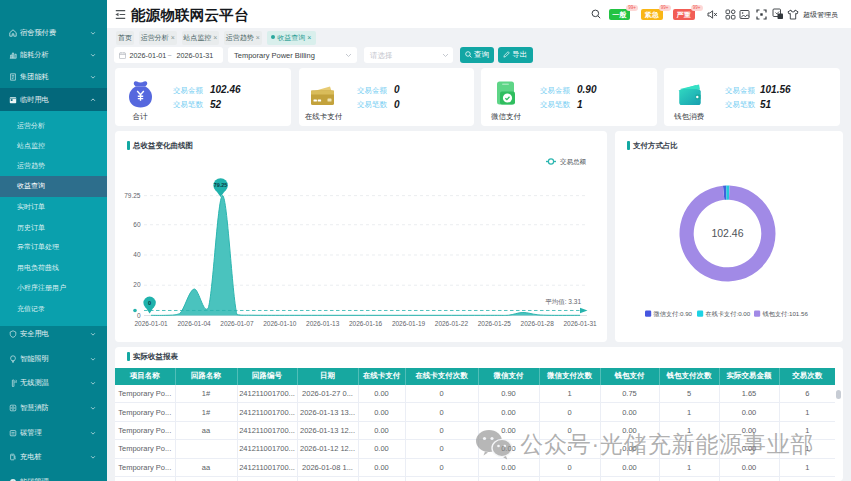 The width and height of the screenshot is (851, 481). What do you see at coordinates (280, 324) in the screenshot?
I see `svg-text: 2026-01-10` at bounding box center [280, 324].